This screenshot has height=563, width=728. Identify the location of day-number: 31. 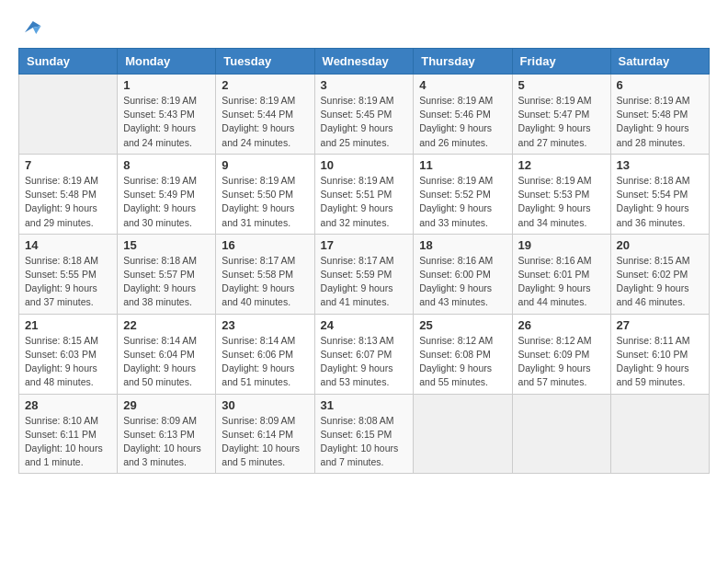
(364, 405).